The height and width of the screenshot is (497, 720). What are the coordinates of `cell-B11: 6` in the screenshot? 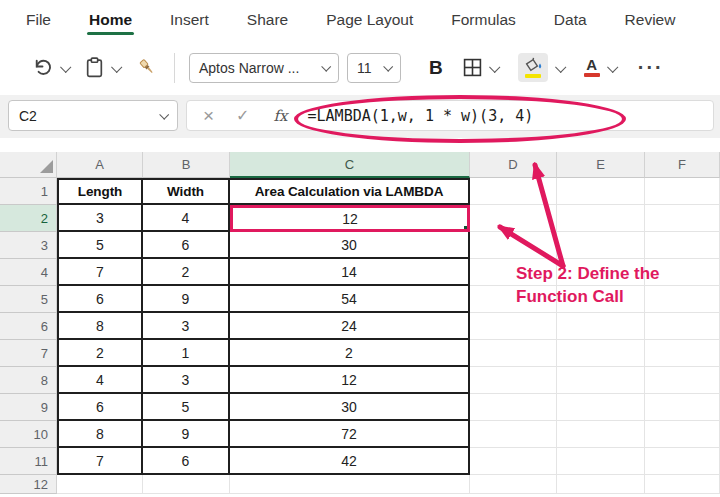 It's located at (186, 462).